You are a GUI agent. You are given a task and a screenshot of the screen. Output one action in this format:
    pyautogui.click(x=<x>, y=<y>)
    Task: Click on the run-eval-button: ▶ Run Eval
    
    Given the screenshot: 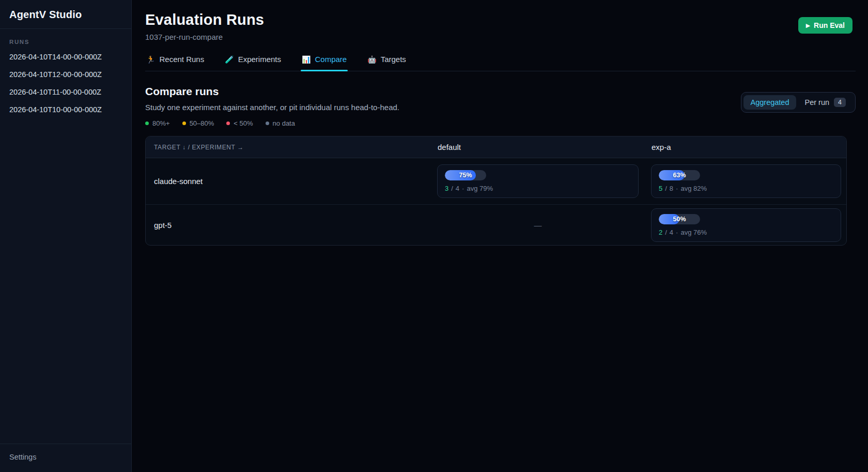 What is the action you would take?
    pyautogui.click(x=826, y=25)
    